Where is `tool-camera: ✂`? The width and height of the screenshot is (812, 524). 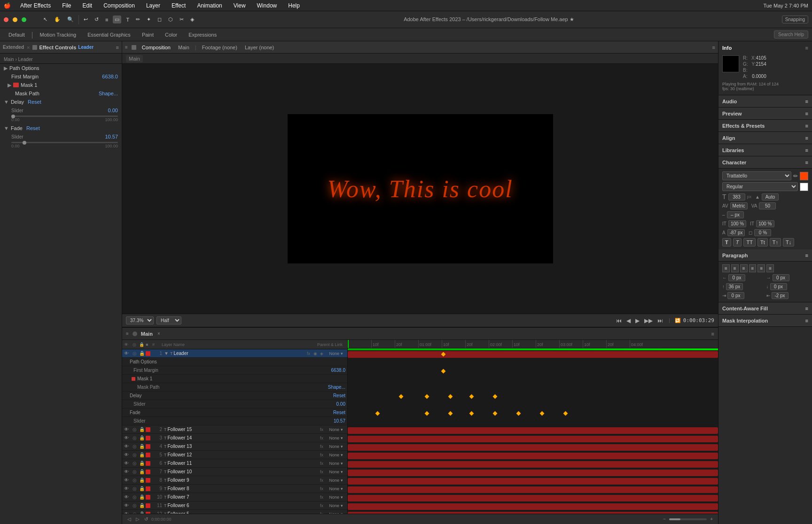 tool-camera: ✂ is located at coordinates (181, 20).